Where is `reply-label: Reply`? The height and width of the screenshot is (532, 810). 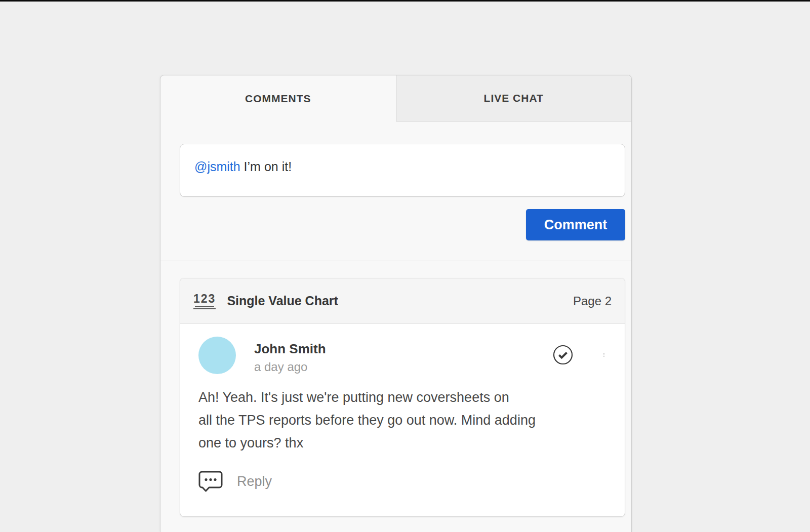
reply-label: Reply is located at coordinates (254, 482).